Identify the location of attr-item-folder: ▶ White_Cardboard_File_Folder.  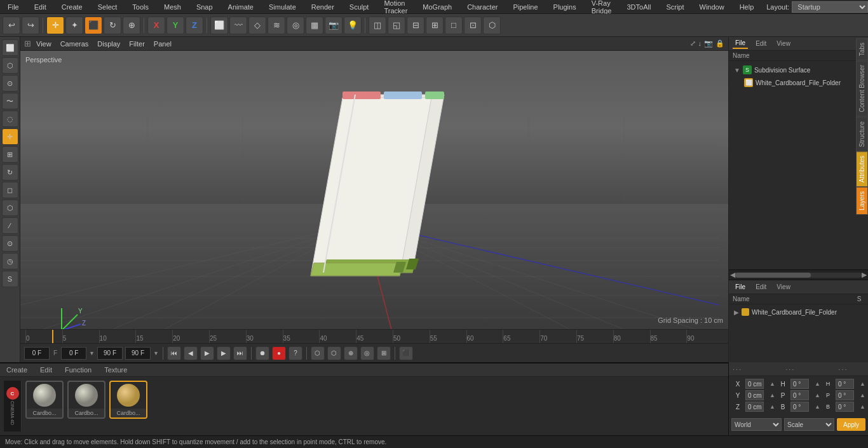
(798, 312).